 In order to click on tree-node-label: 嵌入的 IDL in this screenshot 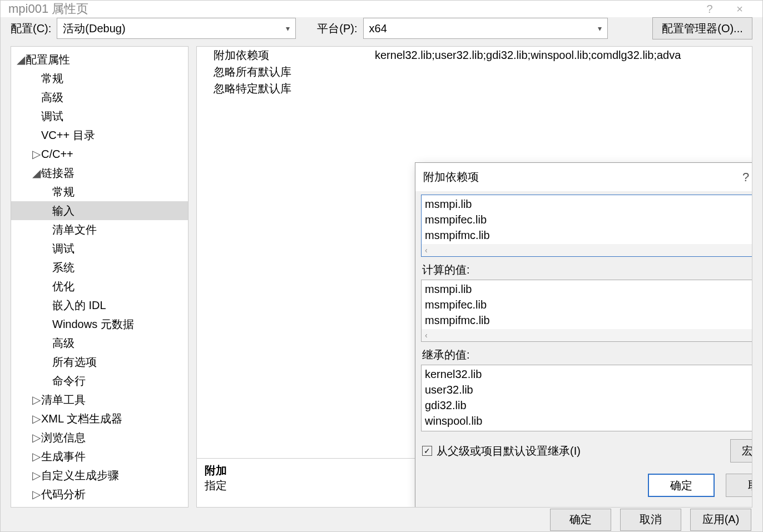, I will do `click(79, 305)`.